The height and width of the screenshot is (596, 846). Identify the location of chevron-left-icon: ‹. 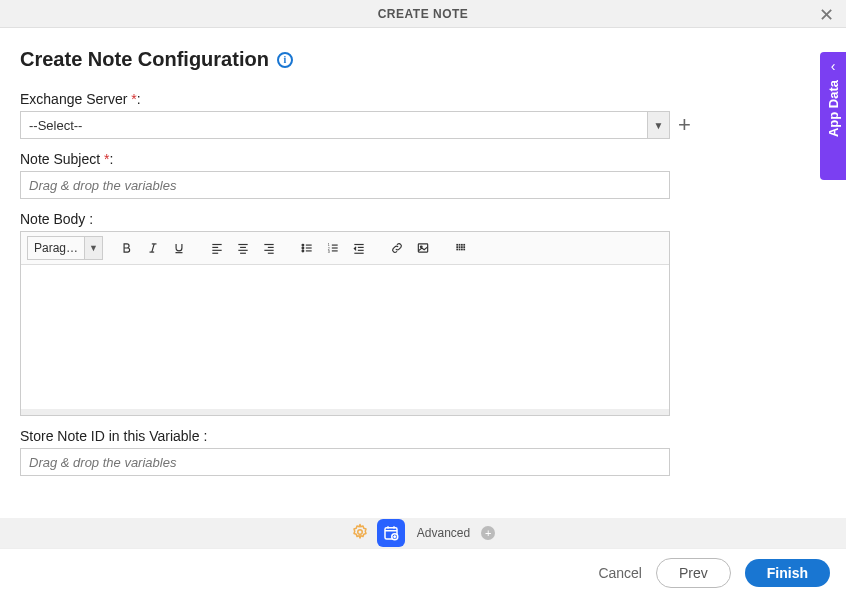
(834, 66).